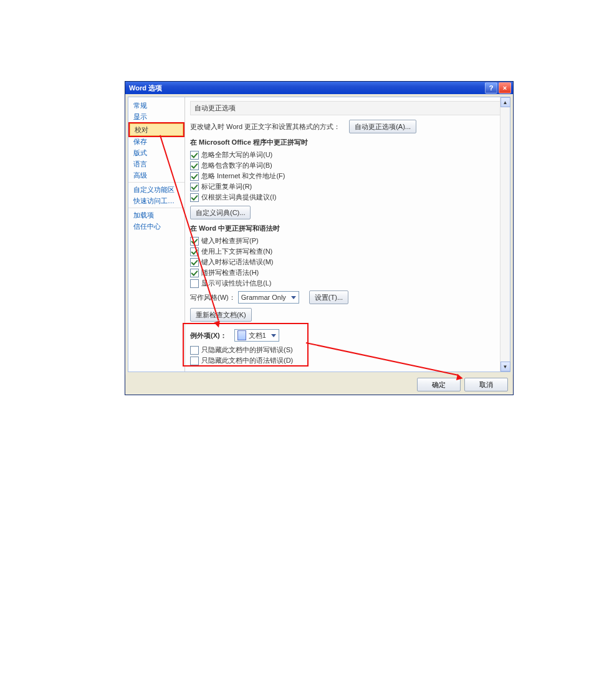  What do you see at coordinates (194, 241) in the screenshot?
I see `chk-spellcheck-type` at bounding box center [194, 241].